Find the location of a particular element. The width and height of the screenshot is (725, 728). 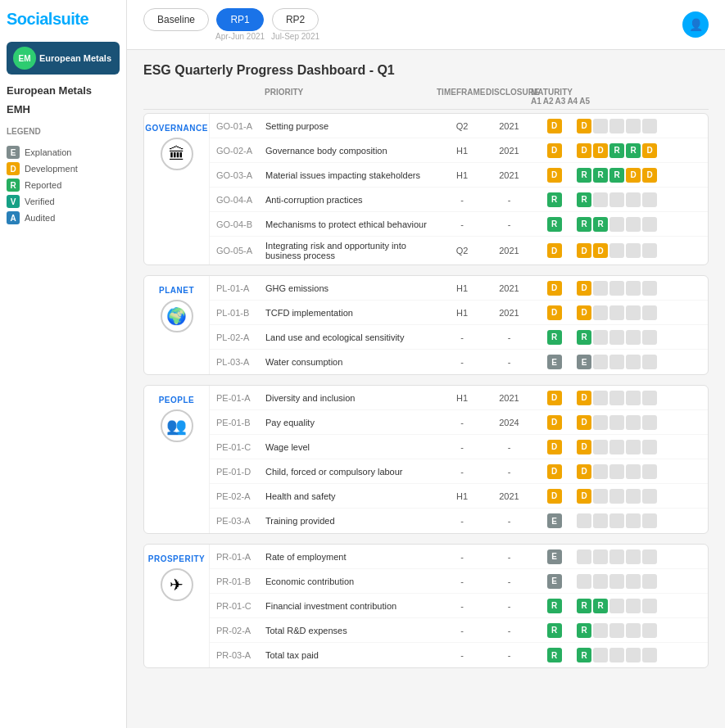

tab-sub-rp2: Jul-Sep 2021 is located at coordinates (295, 36).